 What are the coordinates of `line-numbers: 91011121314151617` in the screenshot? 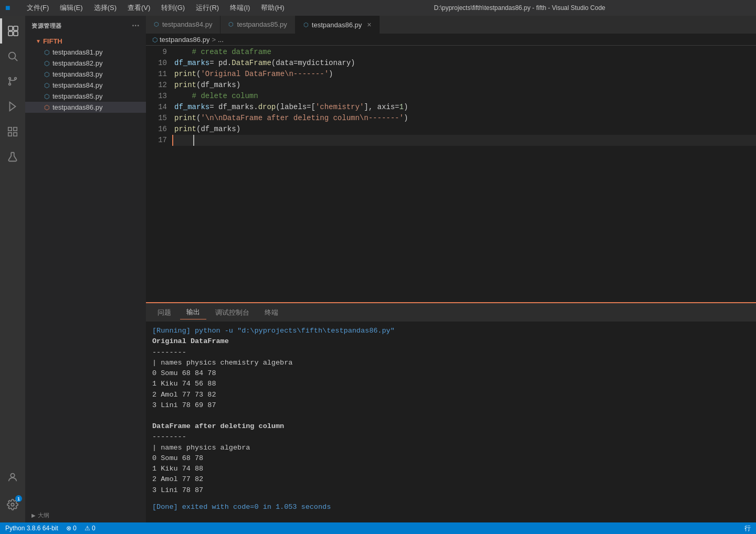 It's located at (159, 174).